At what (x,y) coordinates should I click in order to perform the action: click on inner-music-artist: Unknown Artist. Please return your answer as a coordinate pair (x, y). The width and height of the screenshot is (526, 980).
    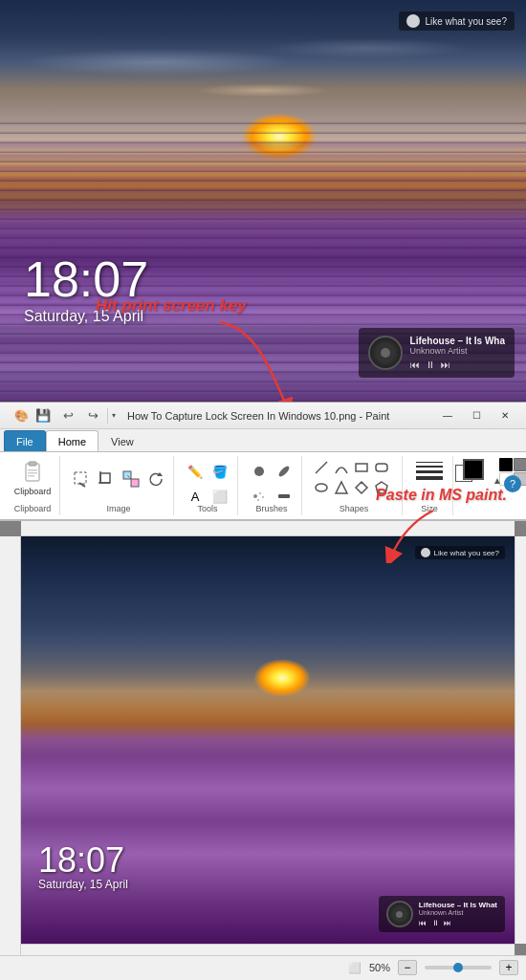
    Looking at the image, I should click on (458, 912).